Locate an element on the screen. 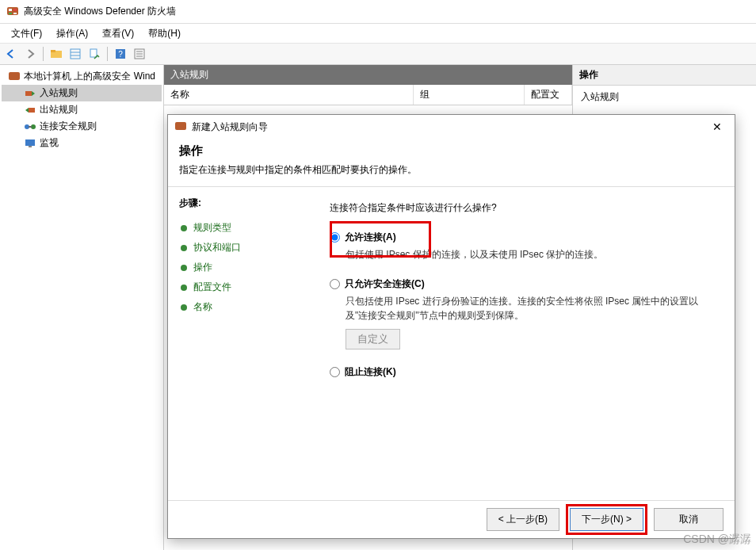 The height and width of the screenshot is (550, 756). details-icon is located at coordinates (139, 54).